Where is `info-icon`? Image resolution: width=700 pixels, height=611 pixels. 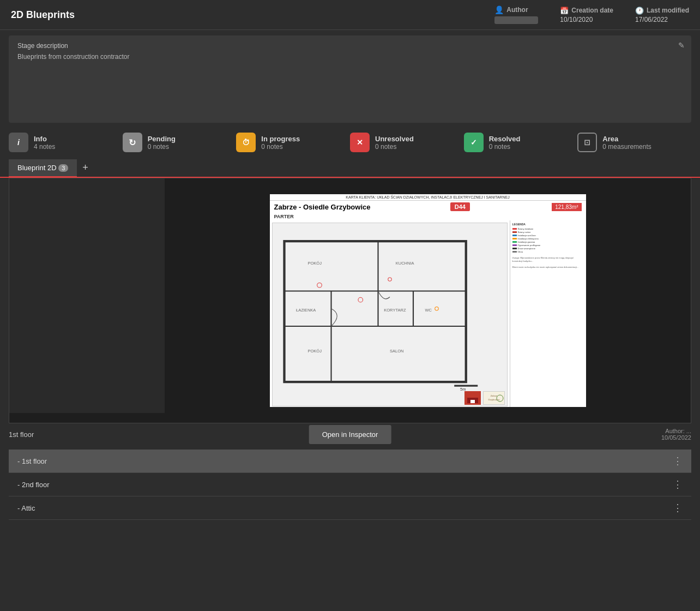
info-icon is located at coordinates (19, 142).